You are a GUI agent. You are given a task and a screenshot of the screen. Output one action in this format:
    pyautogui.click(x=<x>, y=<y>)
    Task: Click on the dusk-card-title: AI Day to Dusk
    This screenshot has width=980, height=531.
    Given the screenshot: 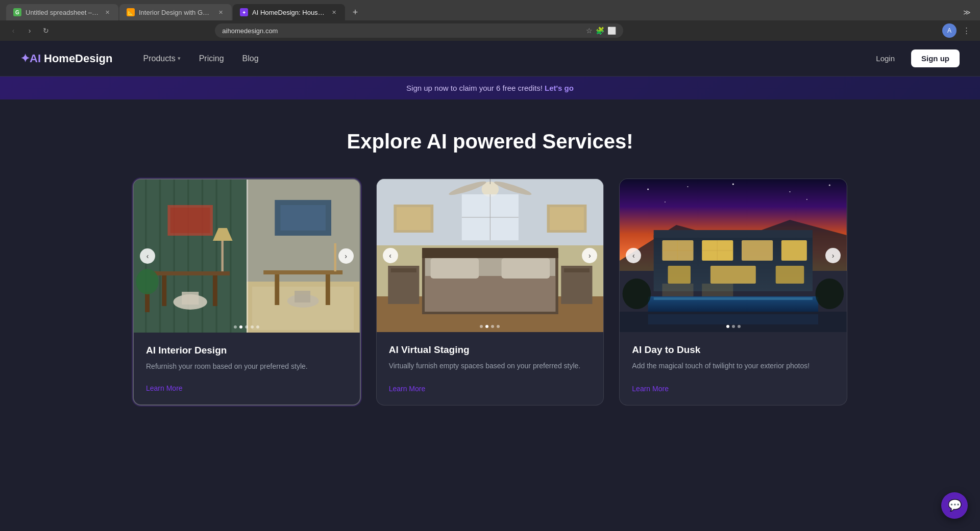 What is the action you would take?
    pyautogui.click(x=733, y=350)
    